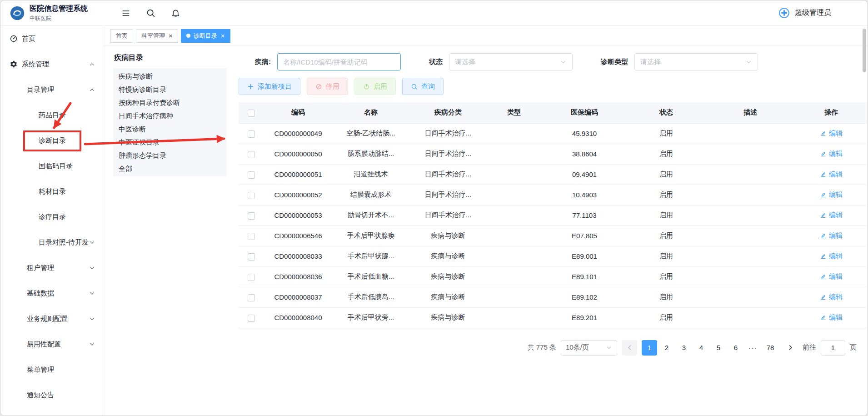  I want to click on sidebar-item-usability-config: 易用性配置, so click(52, 344).